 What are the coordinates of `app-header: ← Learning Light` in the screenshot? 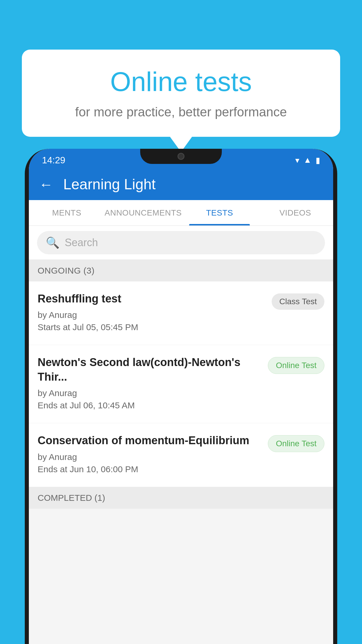 It's located at (181, 184).